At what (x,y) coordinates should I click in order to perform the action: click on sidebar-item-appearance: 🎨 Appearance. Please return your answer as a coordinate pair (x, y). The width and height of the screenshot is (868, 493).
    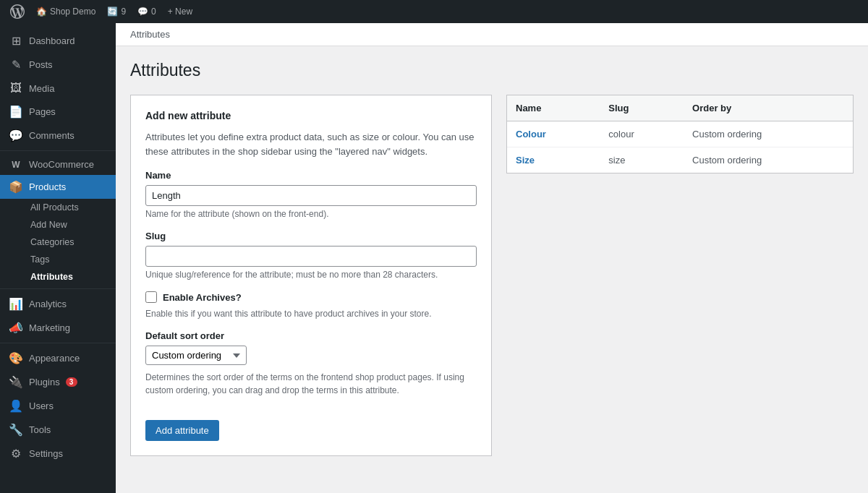
    Looking at the image, I should click on (58, 359).